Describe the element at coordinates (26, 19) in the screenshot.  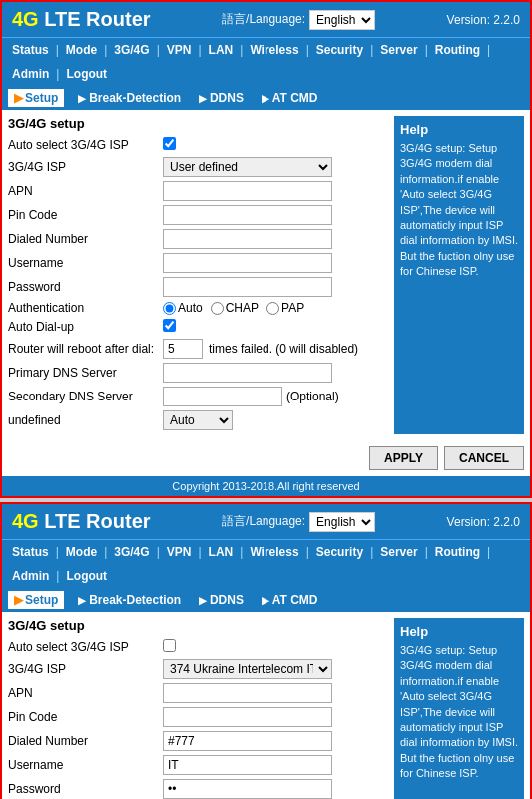
I see `title-4g: 4G` at that location.